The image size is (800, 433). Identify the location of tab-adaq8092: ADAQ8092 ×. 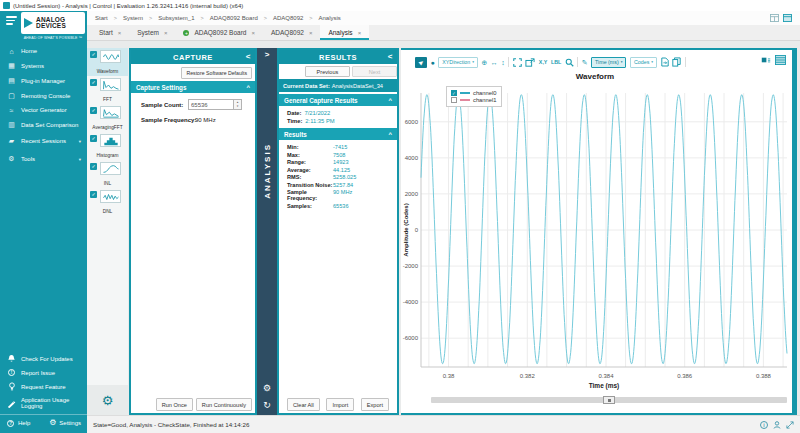
(292, 32).